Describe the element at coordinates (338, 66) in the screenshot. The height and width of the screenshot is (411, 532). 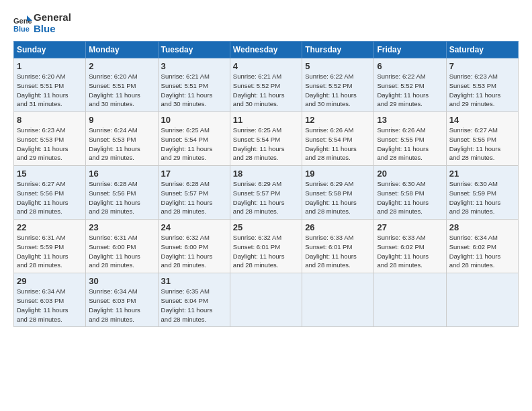
I see `day-number: 5` at that location.